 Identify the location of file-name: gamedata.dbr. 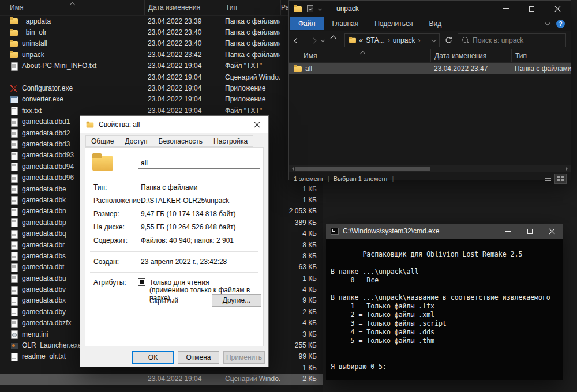
(43, 245).